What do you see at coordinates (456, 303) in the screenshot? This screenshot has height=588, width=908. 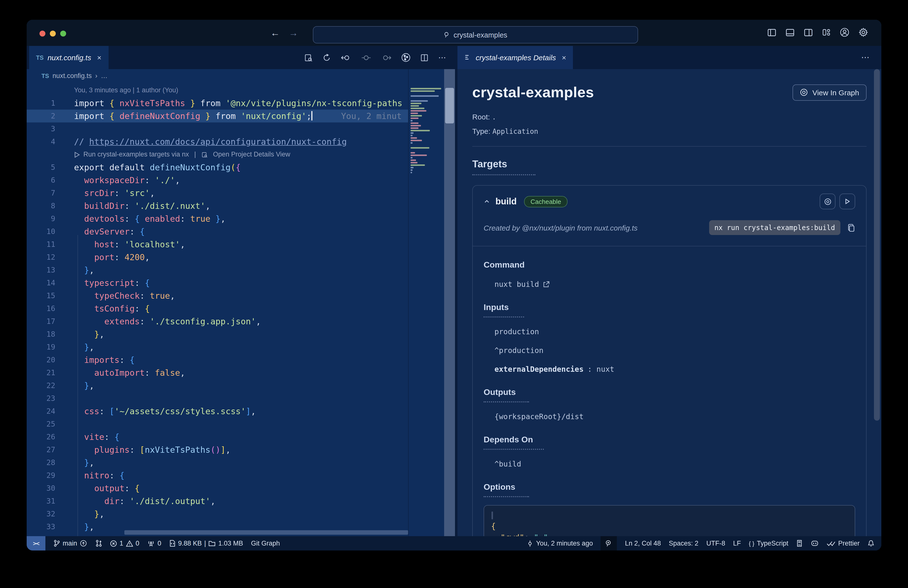 I see `editor-panel-splitter` at bounding box center [456, 303].